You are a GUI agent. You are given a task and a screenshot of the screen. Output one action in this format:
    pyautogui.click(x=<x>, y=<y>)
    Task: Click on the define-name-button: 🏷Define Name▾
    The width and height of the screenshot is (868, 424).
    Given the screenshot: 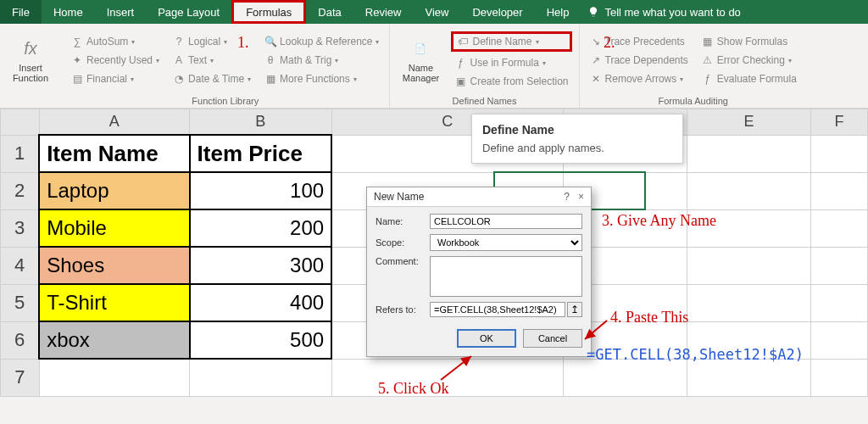 What is the action you would take?
    pyautogui.click(x=511, y=42)
    